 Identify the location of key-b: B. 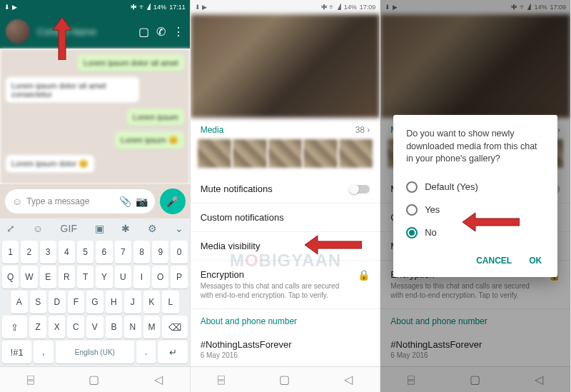
(114, 327).